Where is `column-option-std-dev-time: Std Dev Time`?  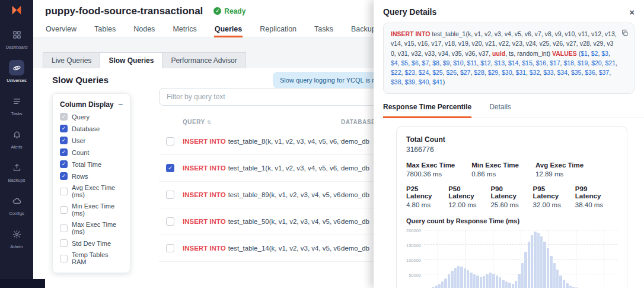 column-option-std-dev-time: Std Dev Time is located at coordinates (91, 243).